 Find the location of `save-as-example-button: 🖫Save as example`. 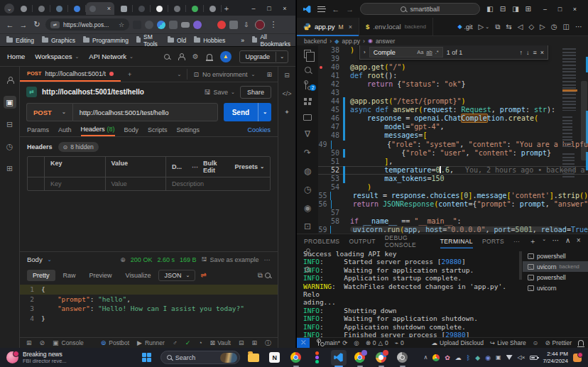

save-as-example-button: 🖫Save as example is located at coordinates (230, 260).